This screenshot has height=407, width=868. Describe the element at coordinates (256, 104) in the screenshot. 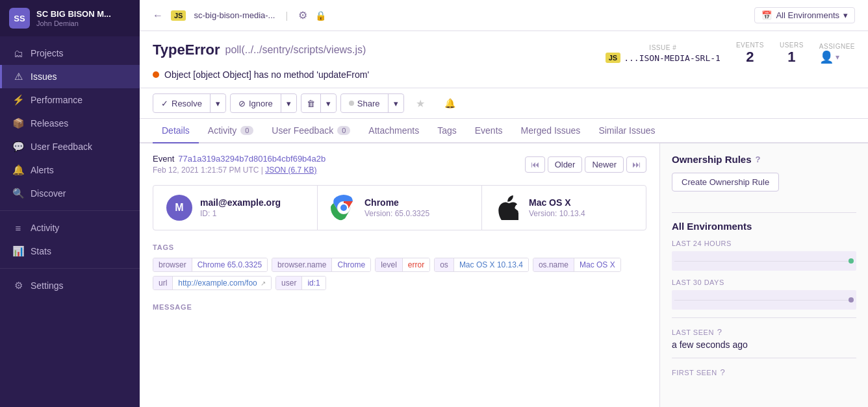

I see `ignore-button: ⊘ Ignore` at that location.